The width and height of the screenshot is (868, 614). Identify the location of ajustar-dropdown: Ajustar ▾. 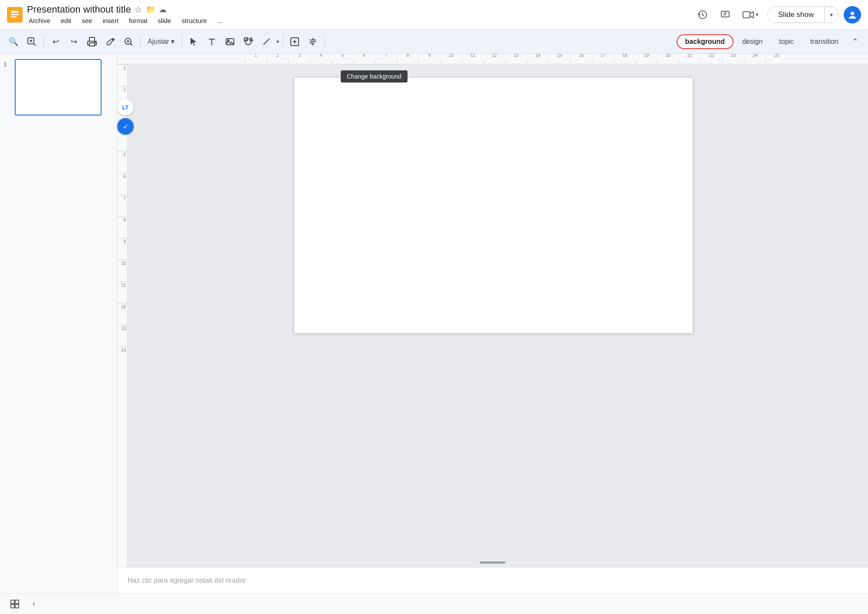
(161, 42).